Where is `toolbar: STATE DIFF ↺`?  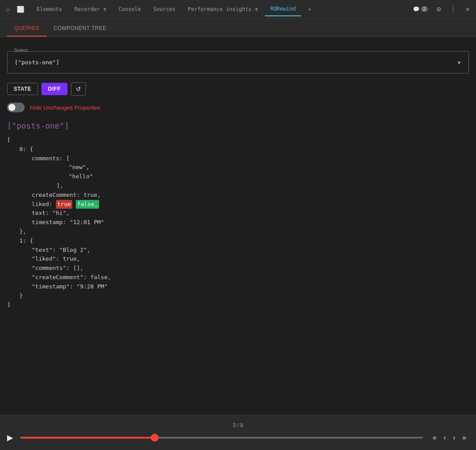 toolbar: STATE DIFF ↺ is located at coordinates (238, 89).